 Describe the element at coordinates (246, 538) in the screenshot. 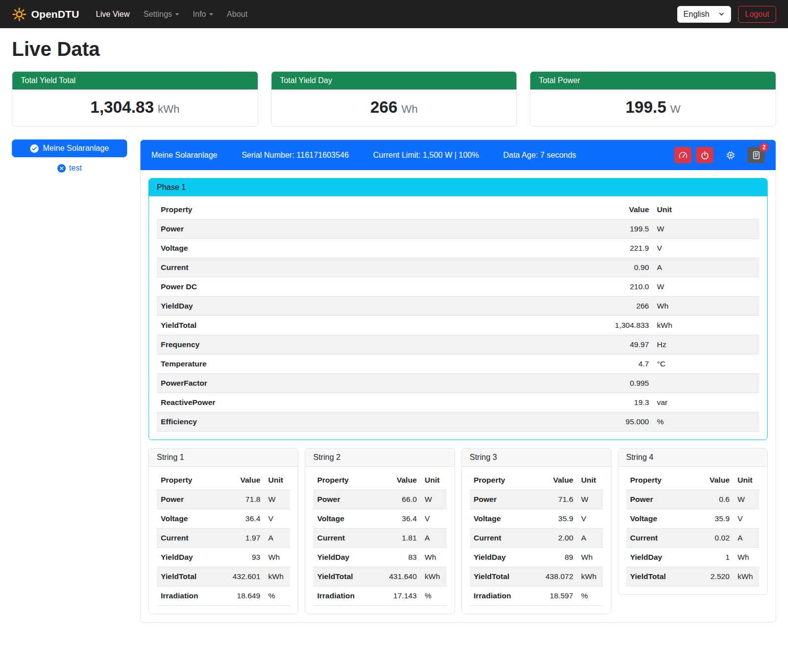

I see `value-cell: 1.97` at that location.